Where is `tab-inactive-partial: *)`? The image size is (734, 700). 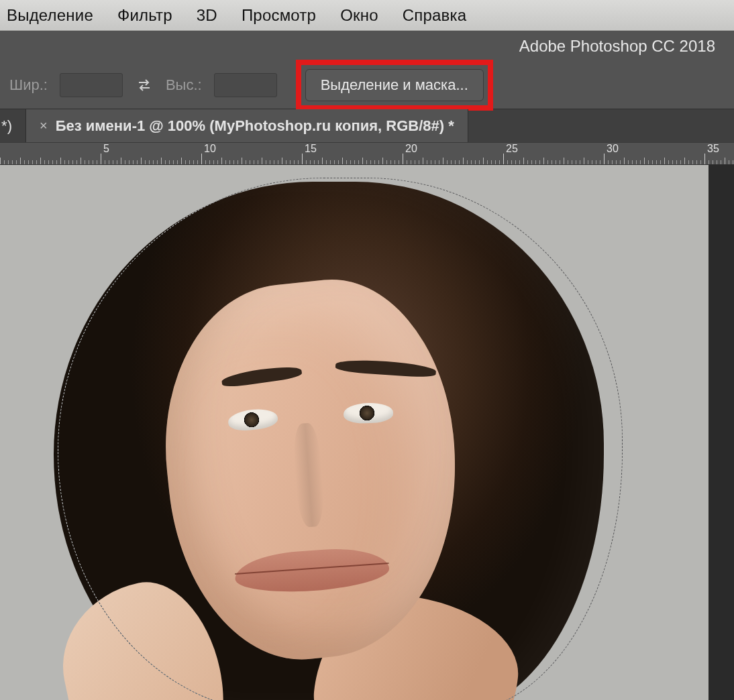 tab-inactive-partial: *) is located at coordinates (13, 126).